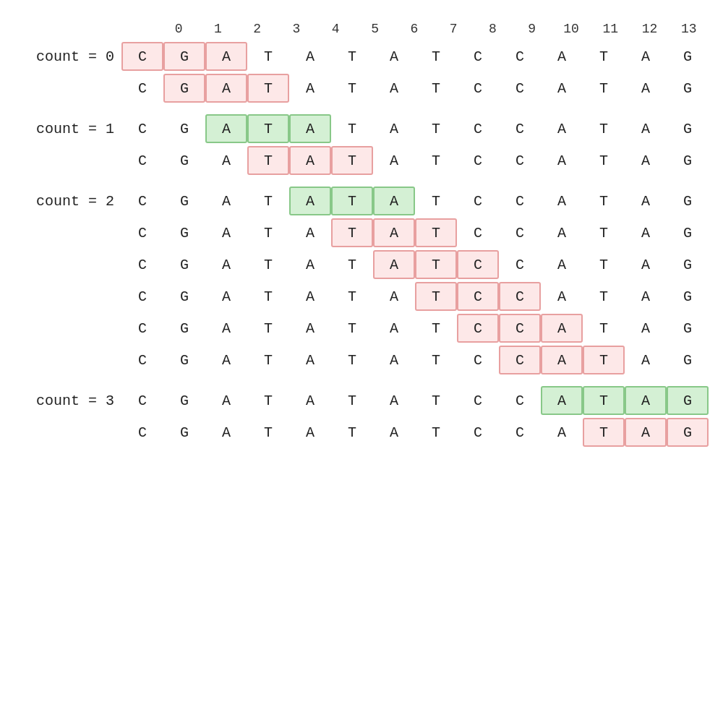 The width and height of the screenshot is (723, 728). What do you see at coordinates (268, 233) in the screenshot?
I see `char-5-3: T` at bounding box center [268, 233].